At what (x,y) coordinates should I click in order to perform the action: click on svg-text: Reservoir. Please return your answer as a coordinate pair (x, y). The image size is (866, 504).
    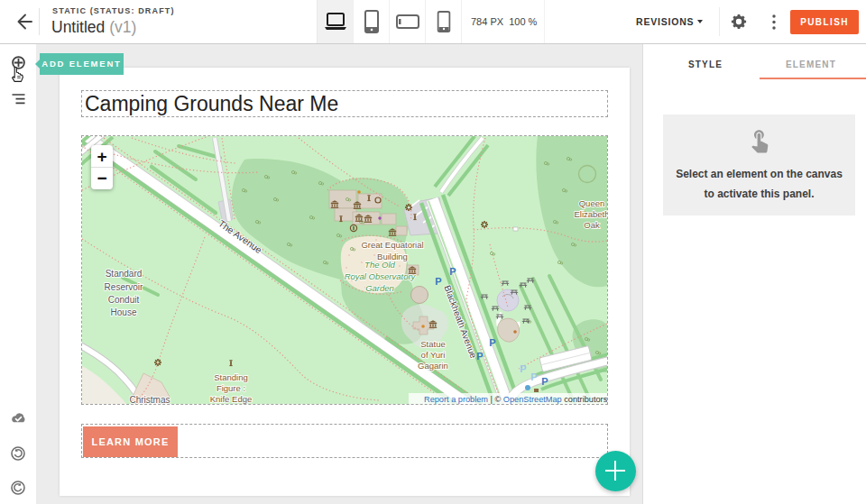
    Looking at the image, I should click on (124, 287).